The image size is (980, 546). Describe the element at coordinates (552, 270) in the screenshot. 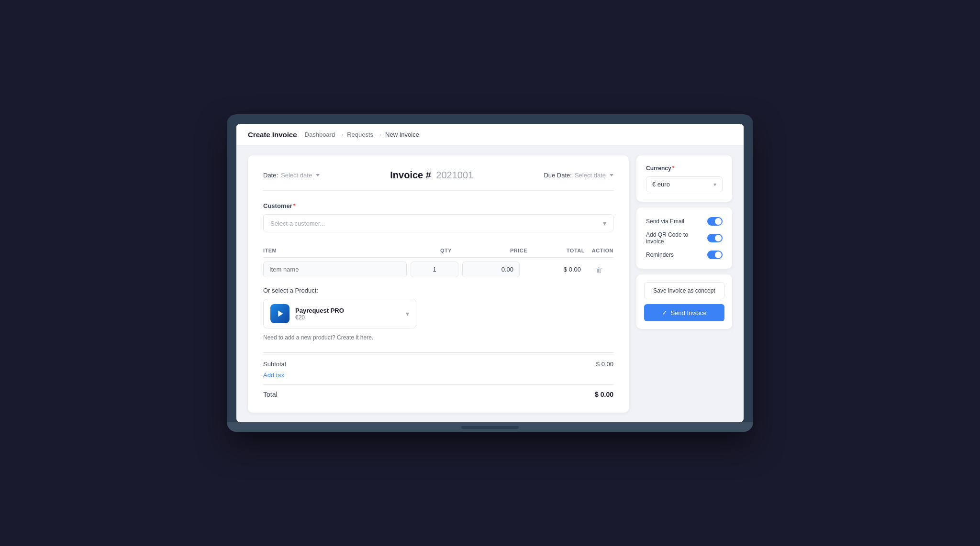

I see `total-cell: $ 0.00` at that location.